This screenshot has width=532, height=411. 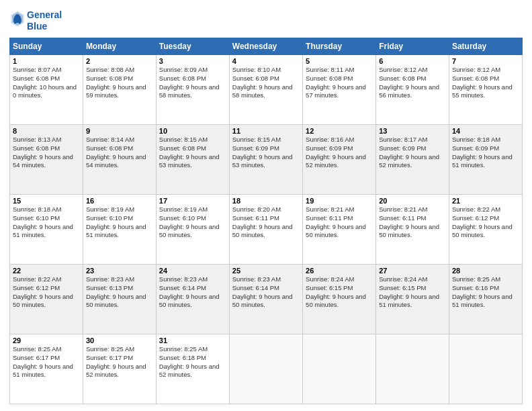 I want to click on calendar-cell: 5 Sunrise: 8:11 AM Sunset: 6:08 PM Dayli…, so click(x=340, y=90).